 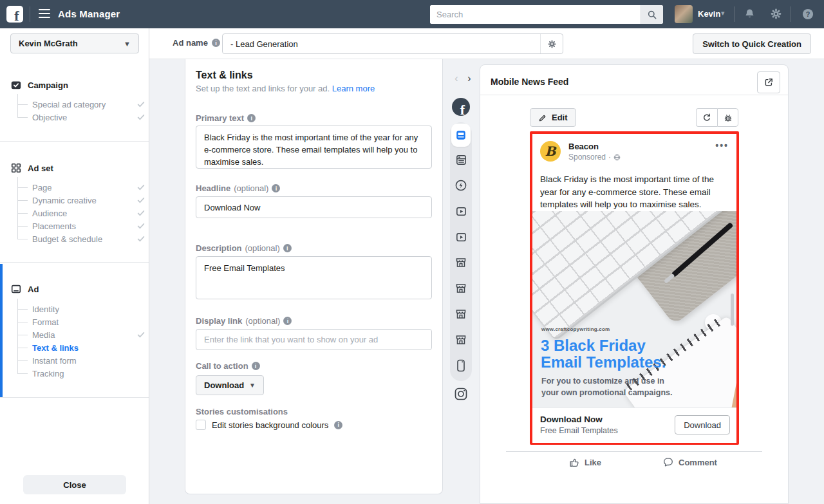 I want to click on switch-to-quick-creation-button: Switch to Quick Creation, so click(x=752, y=44).